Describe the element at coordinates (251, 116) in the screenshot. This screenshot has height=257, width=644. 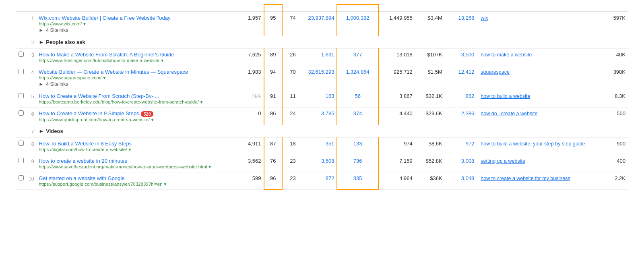
I see `words-cell: 0` at that location.